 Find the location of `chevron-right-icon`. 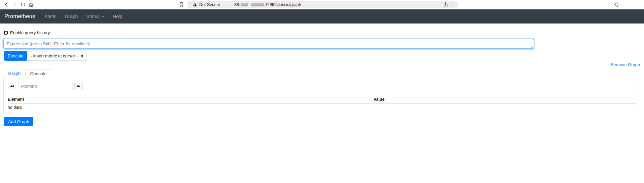

chevron-right-icon is located at coordinates (15, 5).